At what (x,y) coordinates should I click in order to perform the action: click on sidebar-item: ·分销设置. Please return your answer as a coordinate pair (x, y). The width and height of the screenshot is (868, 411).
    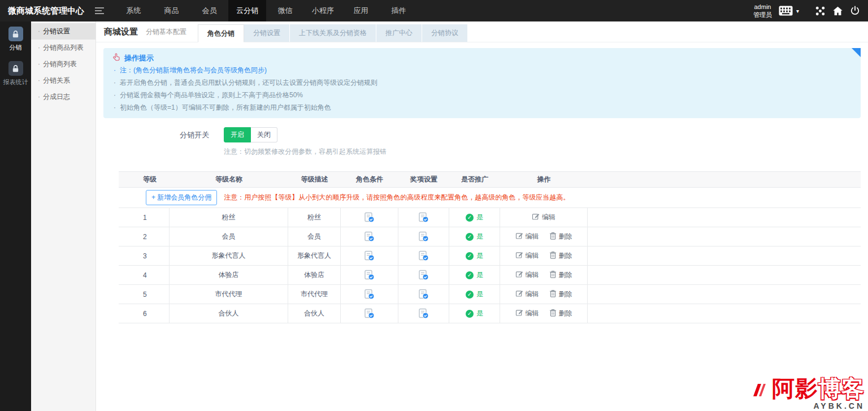
    Looking at the image, I should click on (63, 32).